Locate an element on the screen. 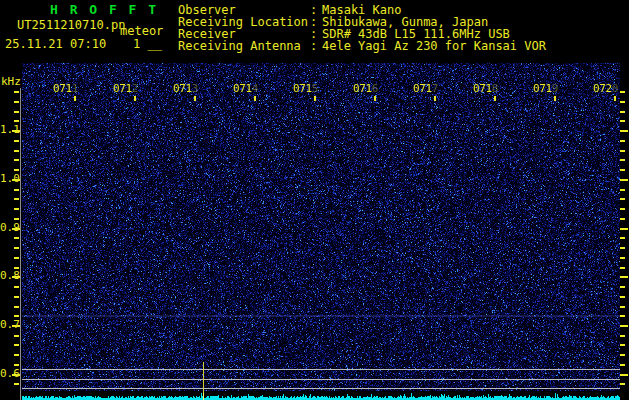 The width and height of the screenshot is (629, 400). mode-label: meteor is located at coordinates (142, 31).